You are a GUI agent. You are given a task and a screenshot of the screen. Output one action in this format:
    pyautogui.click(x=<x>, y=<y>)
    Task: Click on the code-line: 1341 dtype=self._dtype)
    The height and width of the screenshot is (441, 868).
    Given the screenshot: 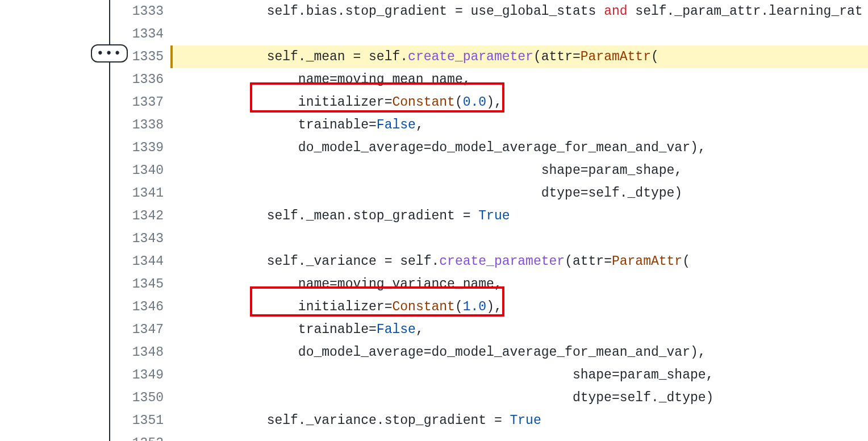 What is the action you would take?
    pyautogui.click(x=434, y=193)
    